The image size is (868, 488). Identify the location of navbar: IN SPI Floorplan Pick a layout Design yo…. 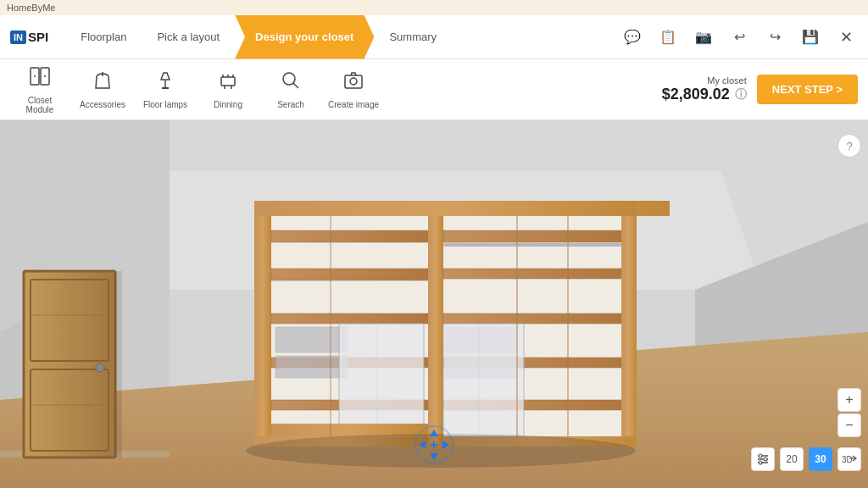
(434, 37).